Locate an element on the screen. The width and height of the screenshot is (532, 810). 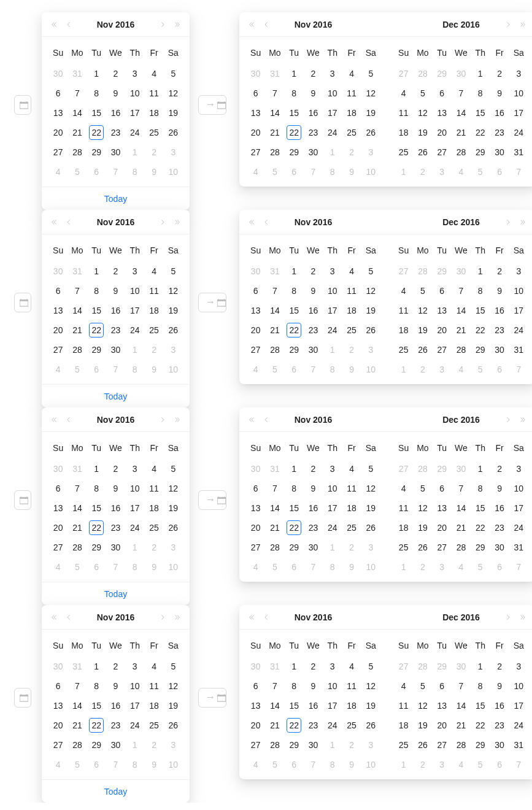
date-cell: 26 is located at coordinates (173, 528).